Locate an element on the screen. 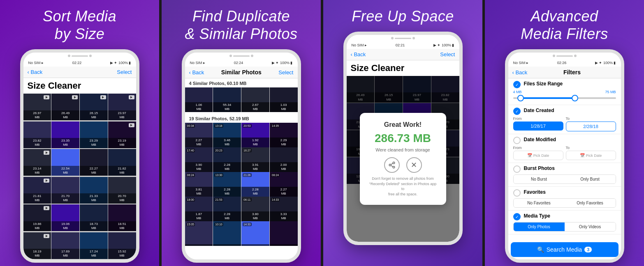 The image size is (644, 266). select-button-3: Select is located at coordinates (447, 54).